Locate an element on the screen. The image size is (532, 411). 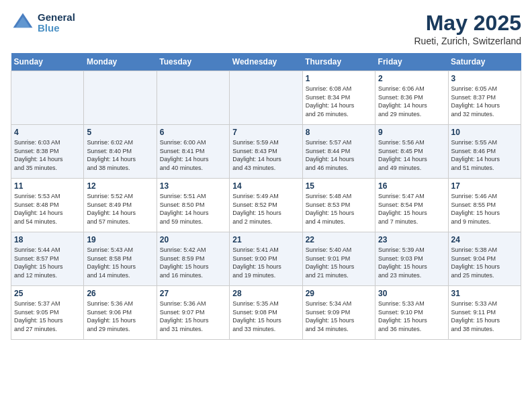
day-number: 31 is located at coordinates (485, 293).